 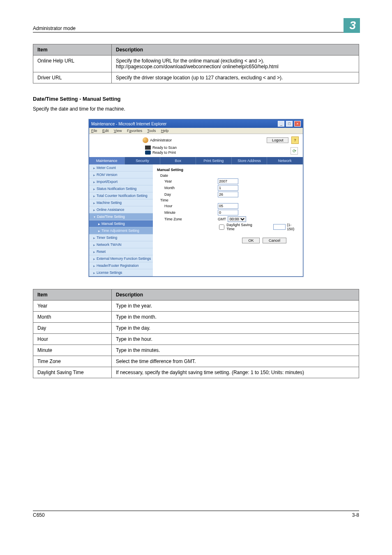 What do you see at coordinates (151, 131) in the screenshot?
I see `menu-tools: Tools` at bounding box center [151, 131].